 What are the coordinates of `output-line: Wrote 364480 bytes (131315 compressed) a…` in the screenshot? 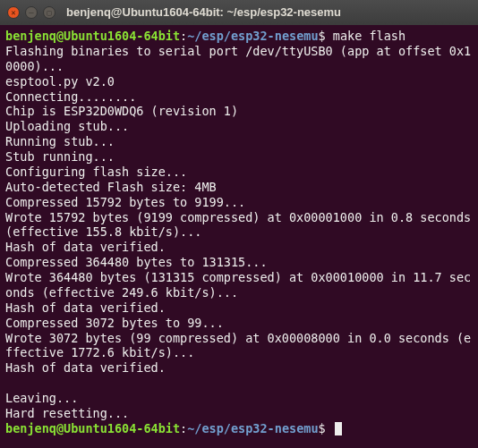 It's located at (238, 284).